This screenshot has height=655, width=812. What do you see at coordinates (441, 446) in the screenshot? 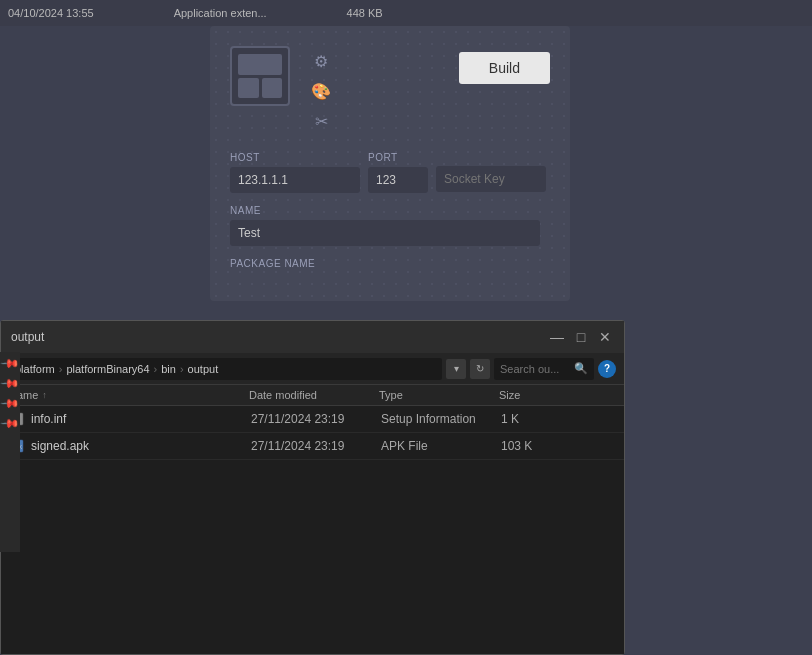
I see `file-type-apk: APK File` at bounding box center [441, 446].